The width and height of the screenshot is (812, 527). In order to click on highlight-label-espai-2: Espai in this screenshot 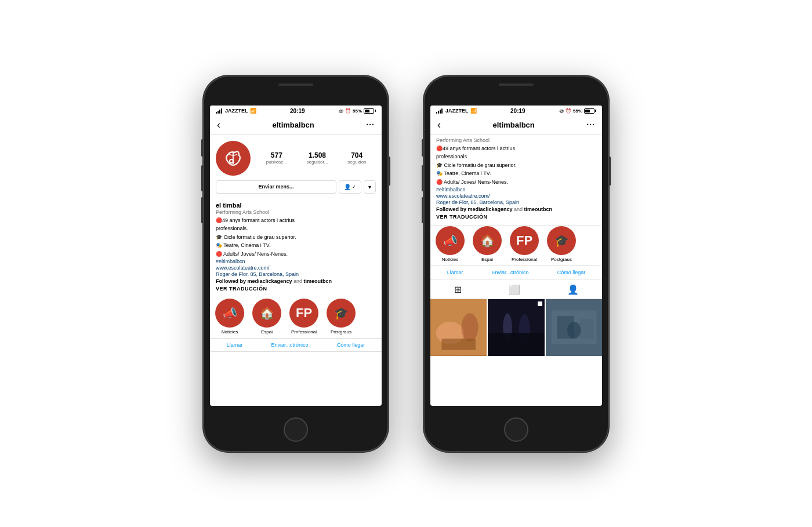, I will do `click(487, 260)`.